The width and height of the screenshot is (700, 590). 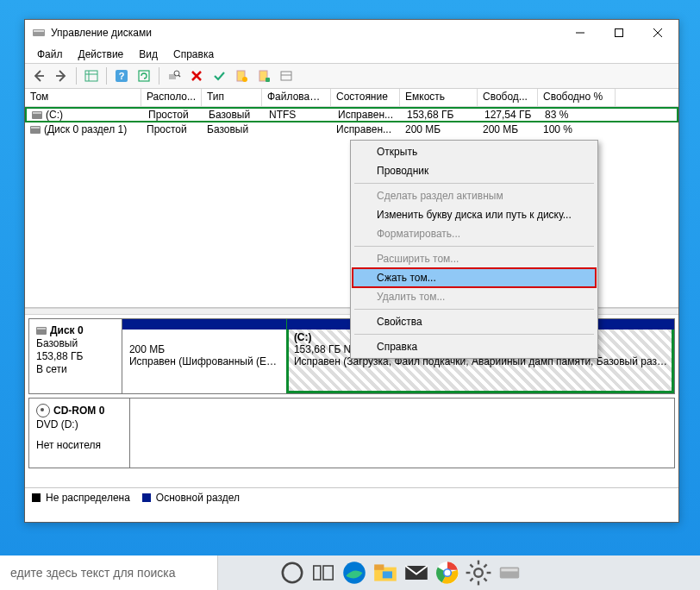 What do you see at coordinates (292, 573) in the screenshot?
I see `cortana-icon` at bounding box center [292, 573].